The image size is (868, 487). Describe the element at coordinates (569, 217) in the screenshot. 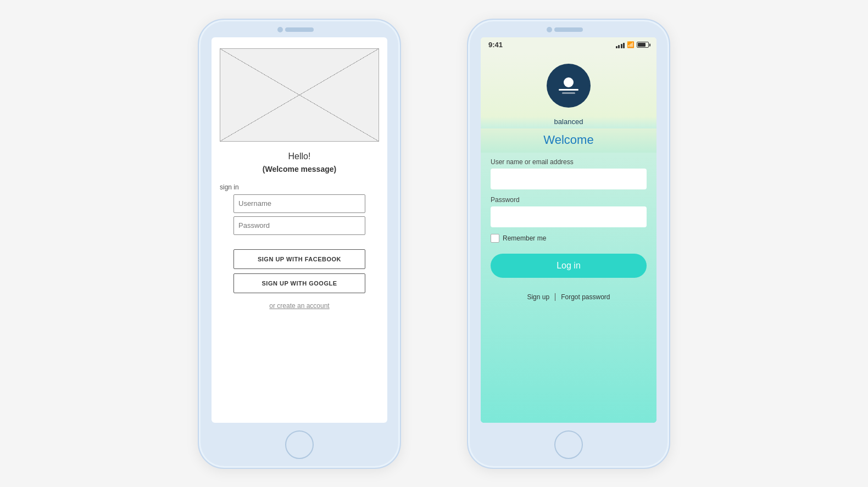

I see `password-input-balanced` at that location.